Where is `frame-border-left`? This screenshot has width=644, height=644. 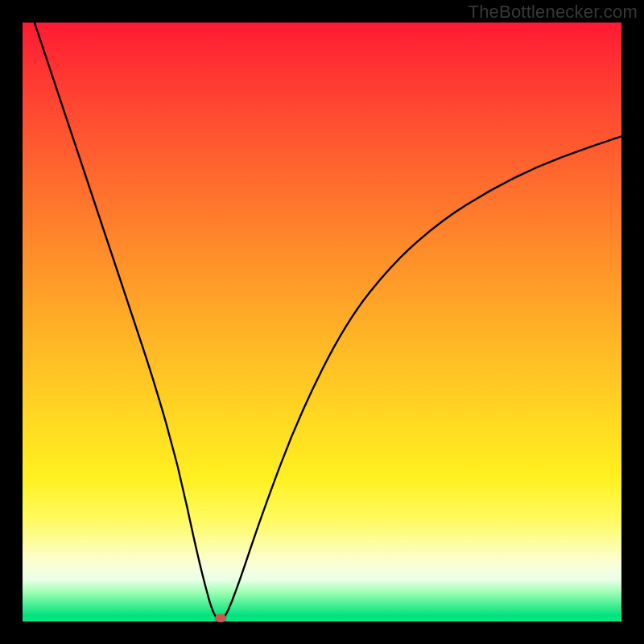
frame-border-left is located at coordinates (11, 322).